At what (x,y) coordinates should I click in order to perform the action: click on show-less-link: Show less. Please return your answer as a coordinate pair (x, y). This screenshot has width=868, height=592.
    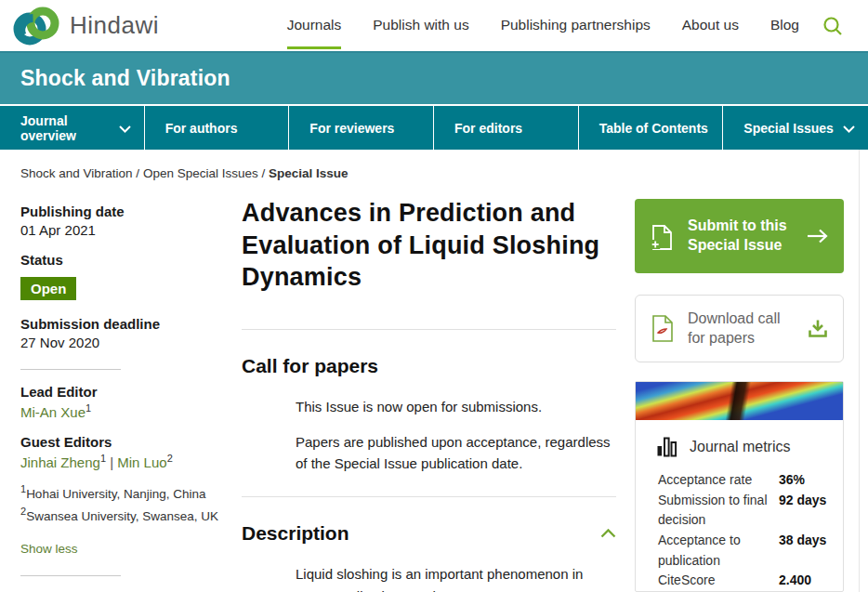
    Looking at the image, I should click on (49, 548).